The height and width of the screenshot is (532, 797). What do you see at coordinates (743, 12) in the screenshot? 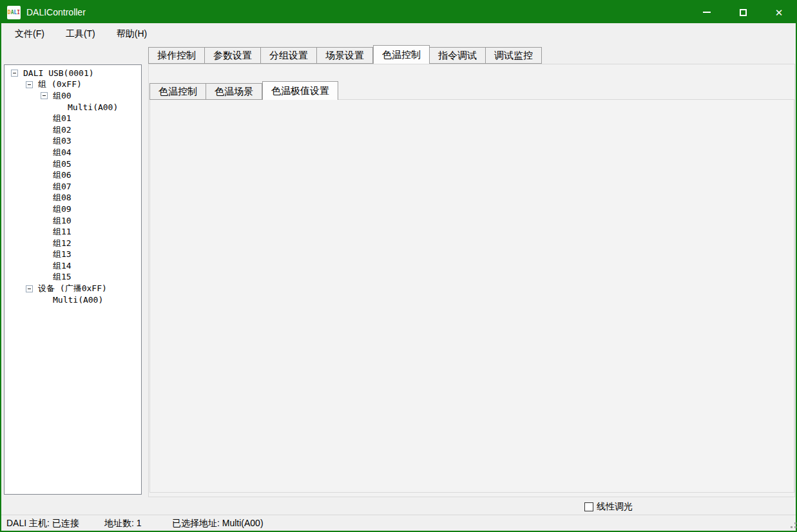
I see `window-controls: ✕` at bounding box center [743, 12].